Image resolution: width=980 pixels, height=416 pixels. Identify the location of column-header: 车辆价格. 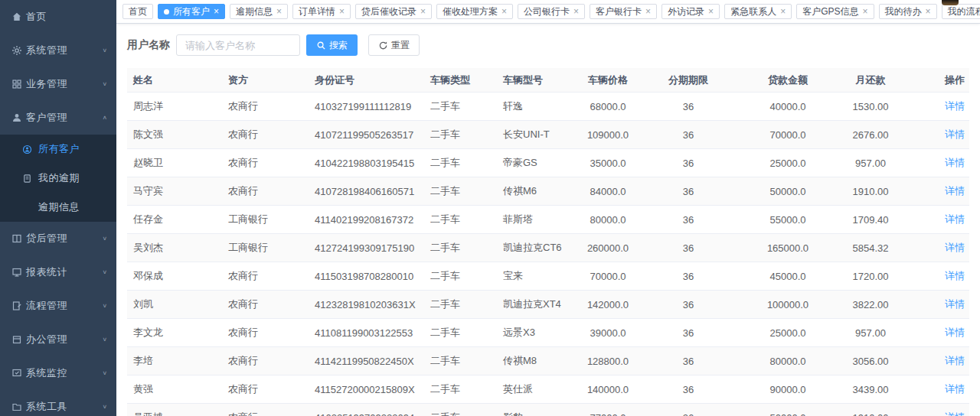
(608, 80).